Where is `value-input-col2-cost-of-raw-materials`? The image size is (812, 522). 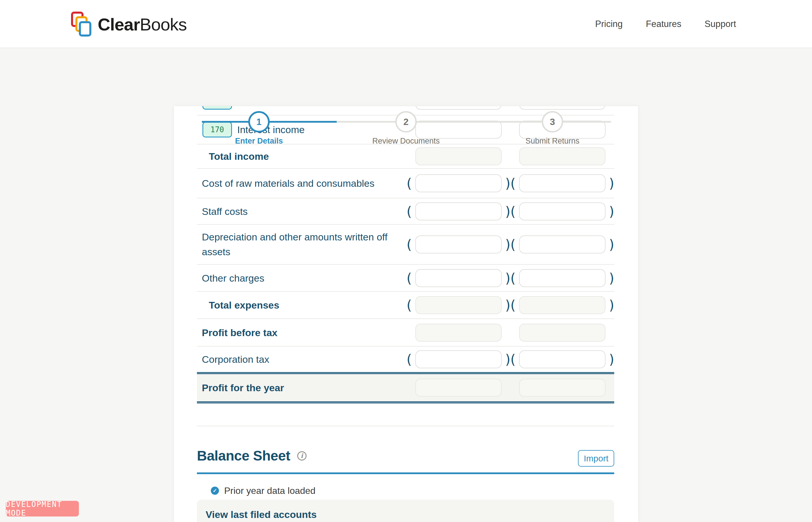 value-input-col2-cost-of-raw-materials is located at coordinates (563, 183).